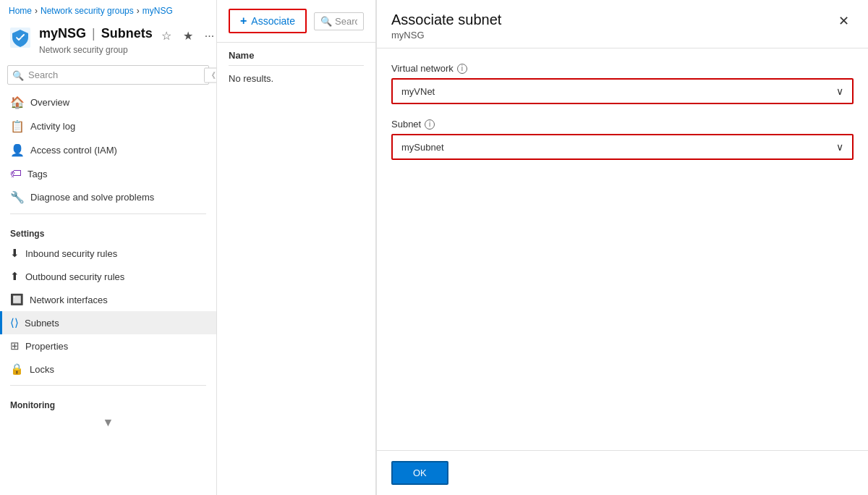  What do you see at coordinates (188, 36) in the screenshot?
I see `favorite-button: ★` at bounding box center [188, 36].